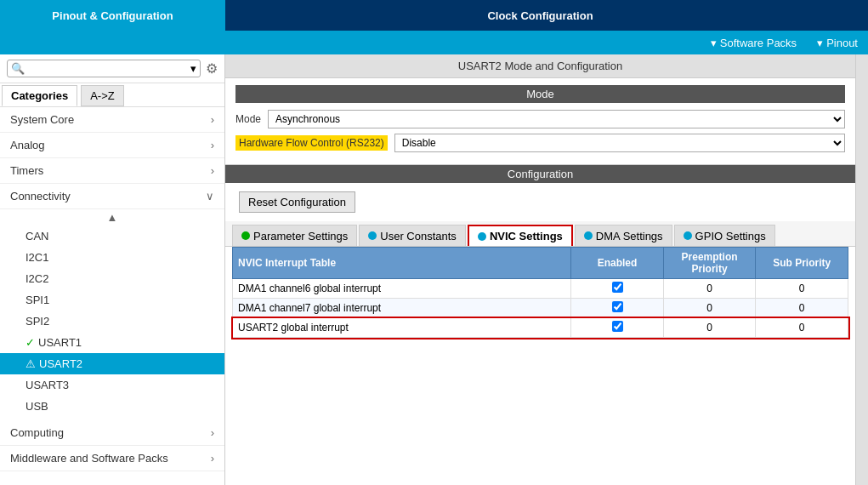  Describe the element at coordinates (89, 458) in the screenshot. I see `middleware-label: Middleware and Software Packs` at that location.